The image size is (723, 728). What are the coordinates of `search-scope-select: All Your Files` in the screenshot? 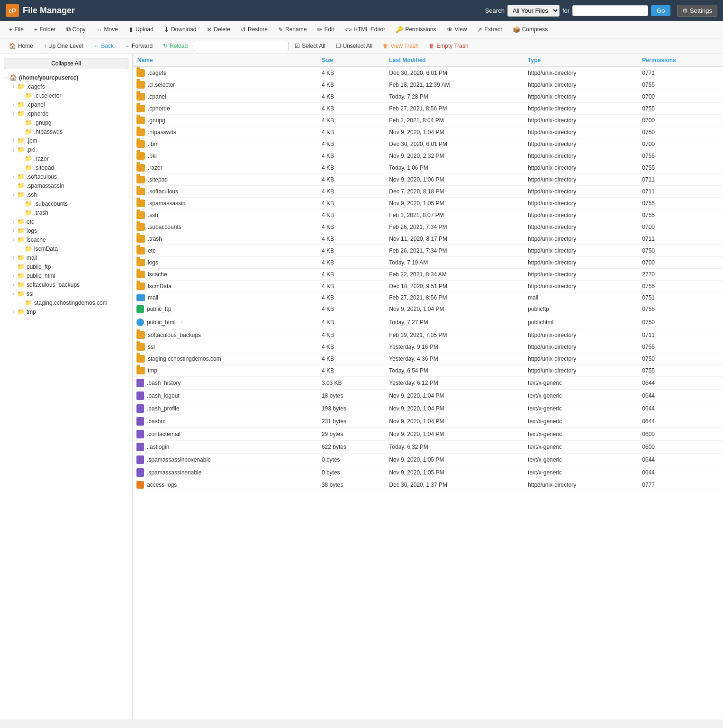 It's located at (533, 10).